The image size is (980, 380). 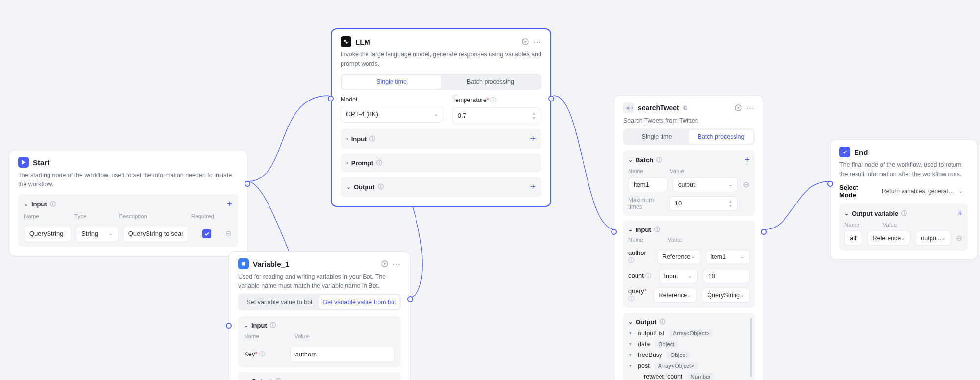 What do you see at coordinates (889, 238) in the screenshot?
I see `outvar-type-select: Reference⌄` at bounding box center [889, 238].